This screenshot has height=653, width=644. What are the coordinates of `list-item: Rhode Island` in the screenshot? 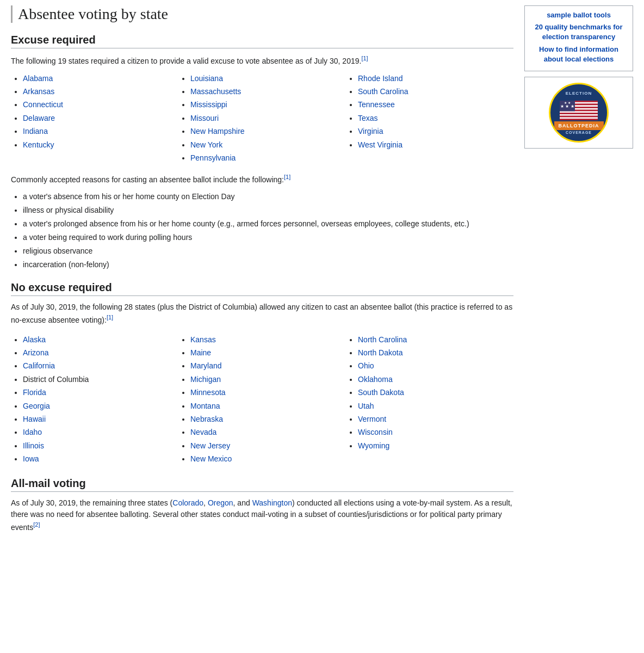 It's located at (436, 78).